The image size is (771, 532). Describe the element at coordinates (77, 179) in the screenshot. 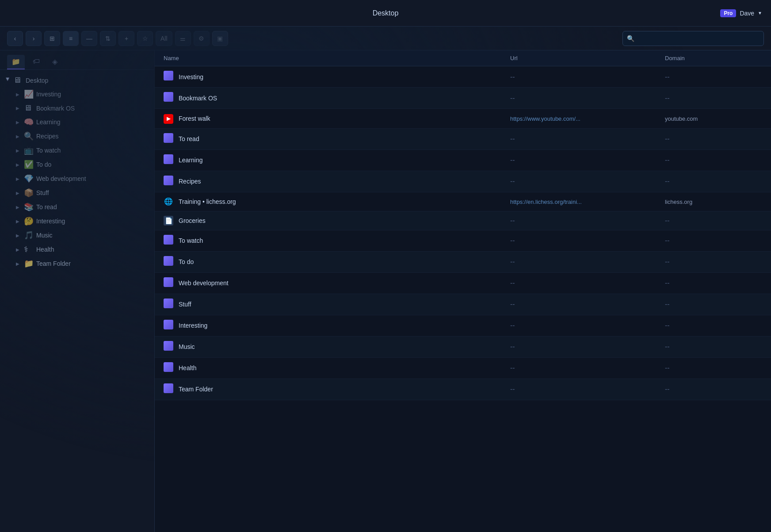

I see `sidebar-item-web-development: ▶ 💎 Web development` at that location.